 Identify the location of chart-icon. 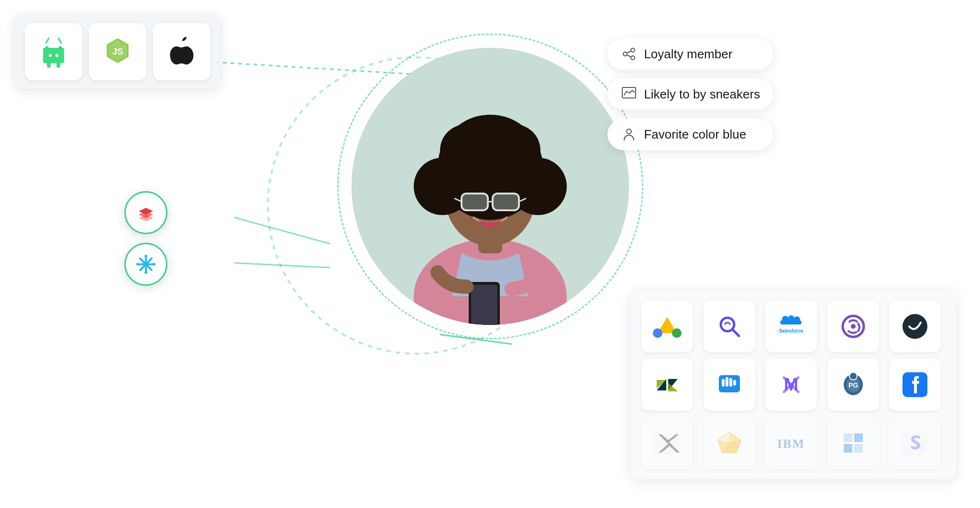
(629, 94).